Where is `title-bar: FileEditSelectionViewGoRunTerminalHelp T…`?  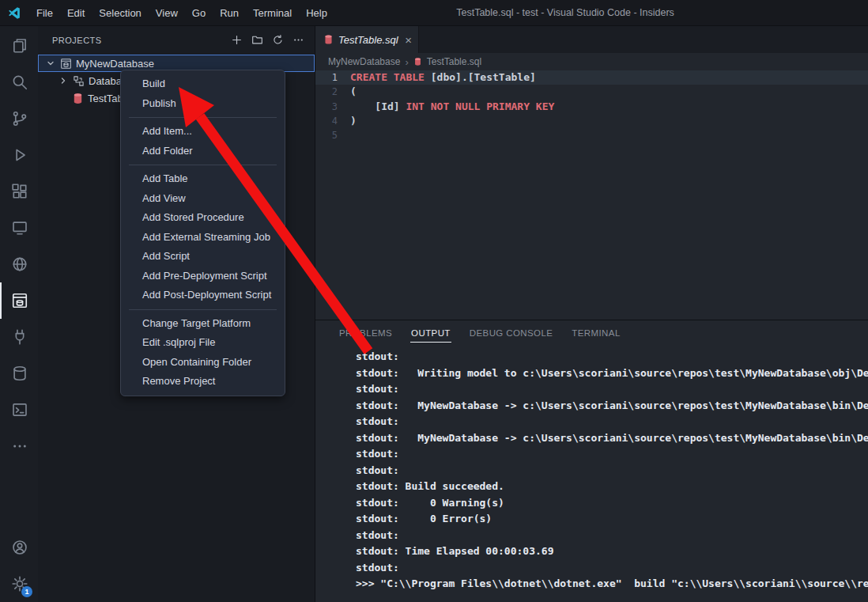
title-bar: FileEditSelectionViewGoRunTerminalHelp T… is located at coordinates (434, 13).